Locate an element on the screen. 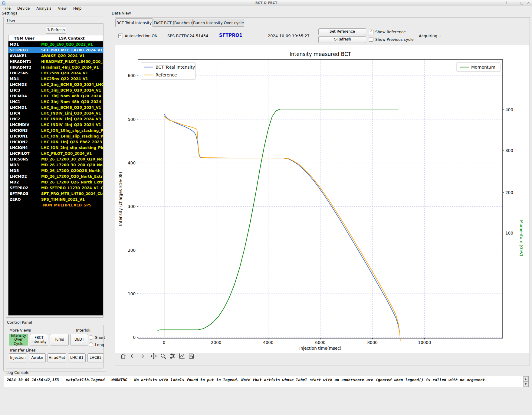  transfer-button-awake: Awake is located at coordinates (37, 358).